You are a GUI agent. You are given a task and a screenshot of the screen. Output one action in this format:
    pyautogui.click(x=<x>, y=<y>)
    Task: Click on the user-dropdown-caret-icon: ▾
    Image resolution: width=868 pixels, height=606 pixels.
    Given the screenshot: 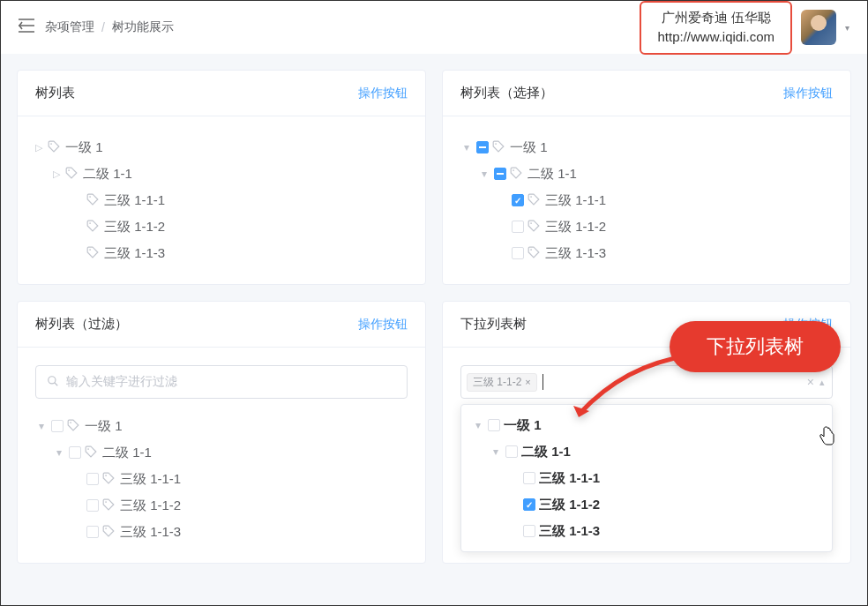 What is the action you would take?
    pyautogui.click(x=847, y=28)
    